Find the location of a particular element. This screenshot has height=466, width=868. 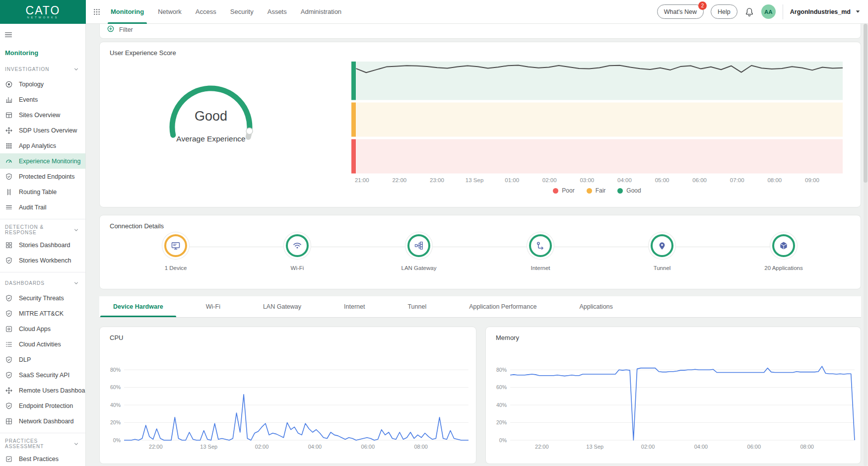

sidebar-item-events: Events is located at coordinates (43, 99).